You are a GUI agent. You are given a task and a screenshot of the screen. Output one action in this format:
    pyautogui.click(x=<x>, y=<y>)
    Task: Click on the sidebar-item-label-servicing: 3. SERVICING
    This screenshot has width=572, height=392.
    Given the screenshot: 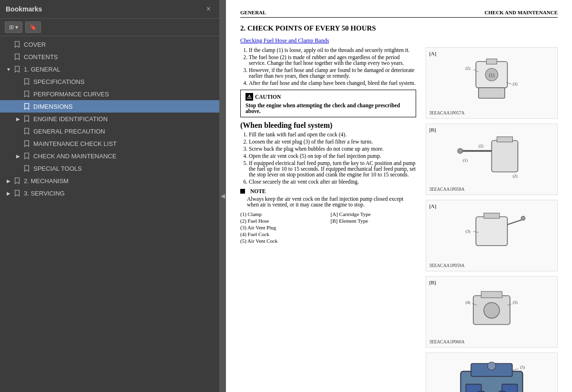 What is the action you would take?
    pyautogui.click(x=44, y=194)
    